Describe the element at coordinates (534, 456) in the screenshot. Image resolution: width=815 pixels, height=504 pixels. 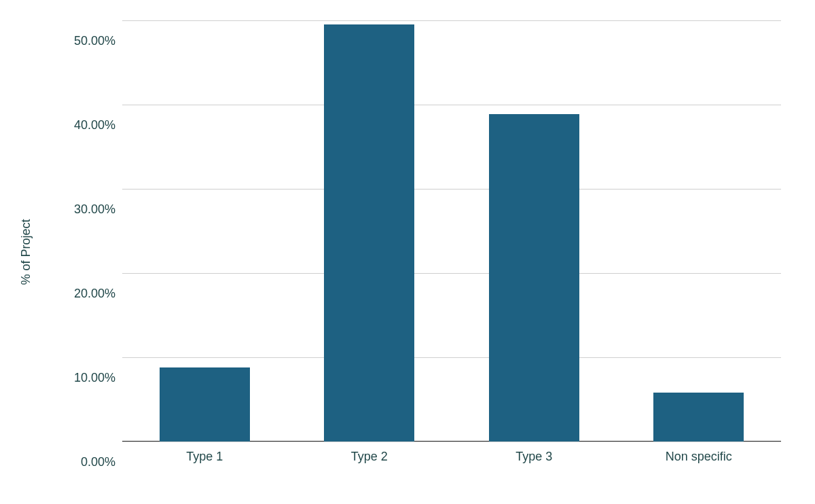
I see `x-tick-label: Type 3` at that location.